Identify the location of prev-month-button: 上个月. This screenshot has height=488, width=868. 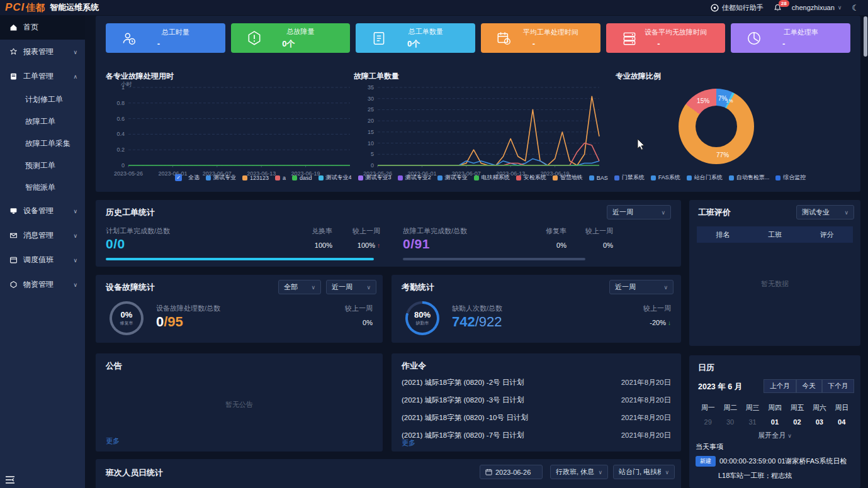
(780, 386).